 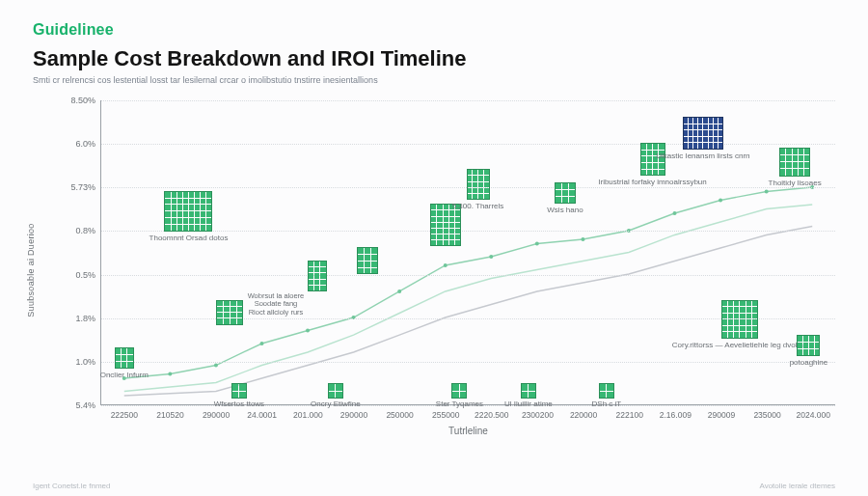 I want to click on x-tick: 220000, so click(x=583, y=415).